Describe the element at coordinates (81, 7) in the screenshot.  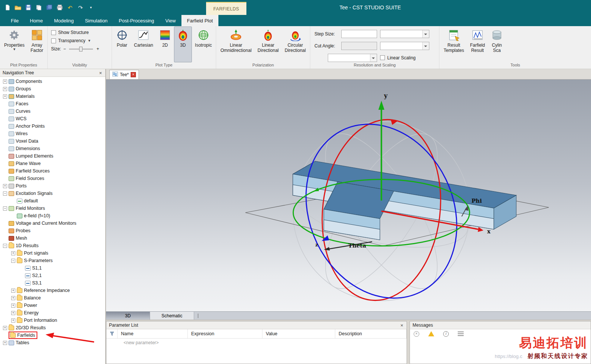
I see `redo-icon: ↷` at that location.